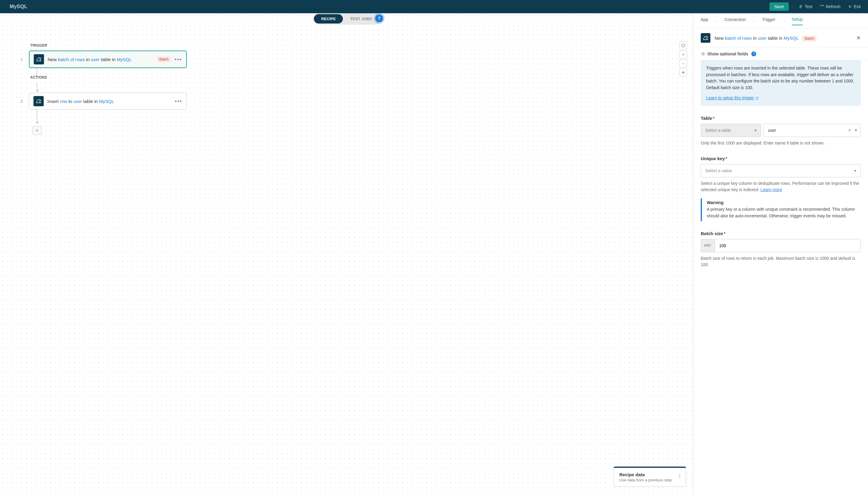 The width and height of the screenshot is (868, 494). Describe the element at coordinates (109, 45) in the screenshot. I see `trigger-section-label: TRIGGER` at that location.